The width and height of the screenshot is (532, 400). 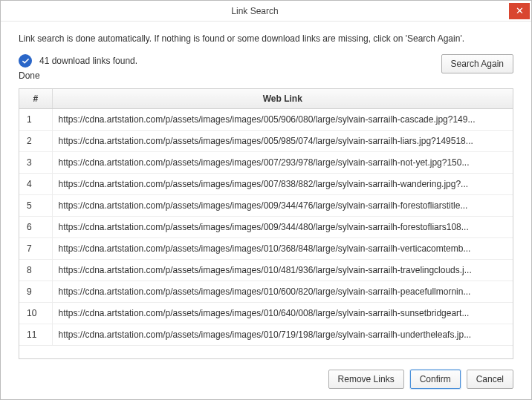 What do you see at coordinates (36, 270) in the screenshot?
I see `cell-num: 8` at bounding box center [36, 270].